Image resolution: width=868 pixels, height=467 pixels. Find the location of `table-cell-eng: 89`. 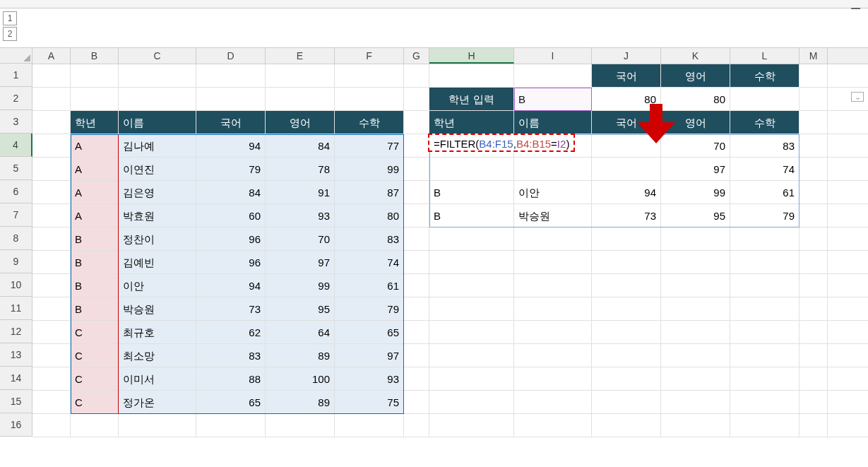

table-cell-eng: 89 is located at coordinates (300, 402).